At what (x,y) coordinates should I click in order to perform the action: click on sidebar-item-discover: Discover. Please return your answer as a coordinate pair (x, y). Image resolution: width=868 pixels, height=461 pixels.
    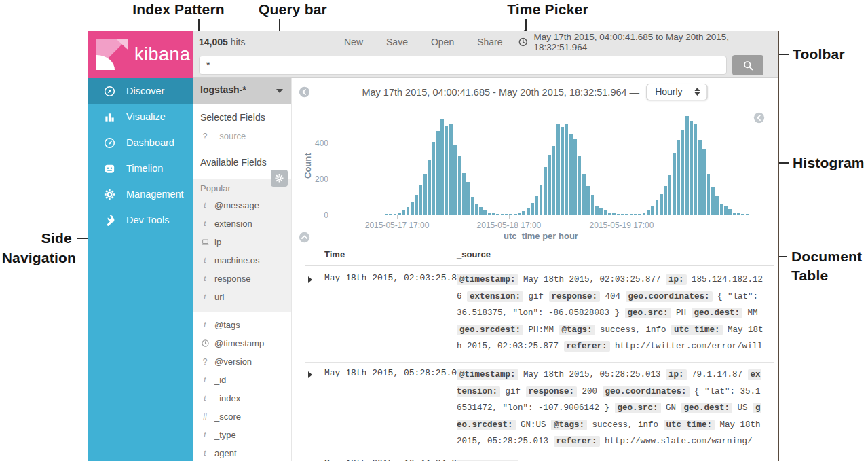
    Looking at the image, I should click on (141, 91).